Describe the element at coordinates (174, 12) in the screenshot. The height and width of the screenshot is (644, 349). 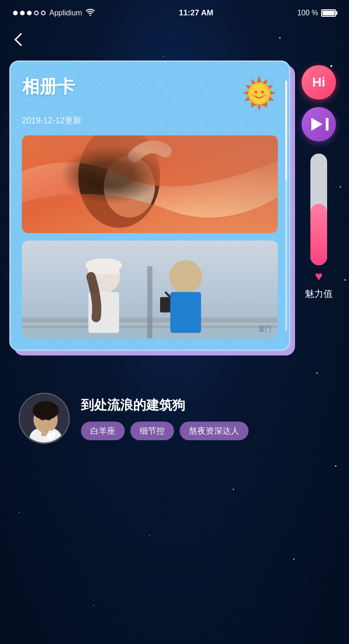
I see `status-bar: Applidium 11:27 AM 100 %` at that location.